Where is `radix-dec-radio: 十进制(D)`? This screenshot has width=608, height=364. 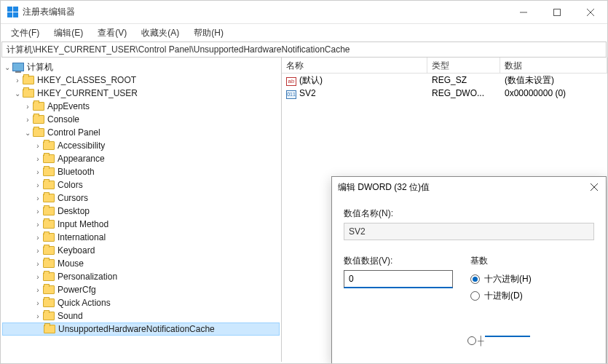 radix-dec-radio: 十进制(D) is located at coordinates (501, 296).